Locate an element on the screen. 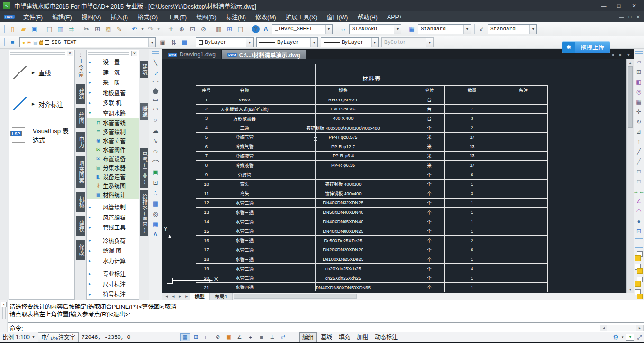 The width and height of the screenshot is (644, 343). scroll-down-icon: ▼ is located at coordinates (630, 289).